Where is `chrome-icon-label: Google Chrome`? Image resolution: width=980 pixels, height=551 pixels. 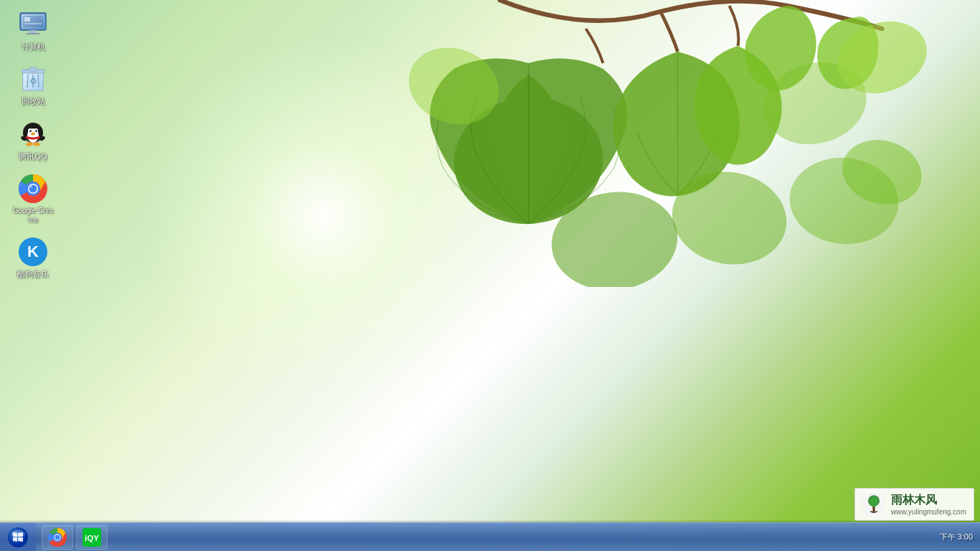 chrome-icon-label: Google Chrome is located at coordinates (33, 215).